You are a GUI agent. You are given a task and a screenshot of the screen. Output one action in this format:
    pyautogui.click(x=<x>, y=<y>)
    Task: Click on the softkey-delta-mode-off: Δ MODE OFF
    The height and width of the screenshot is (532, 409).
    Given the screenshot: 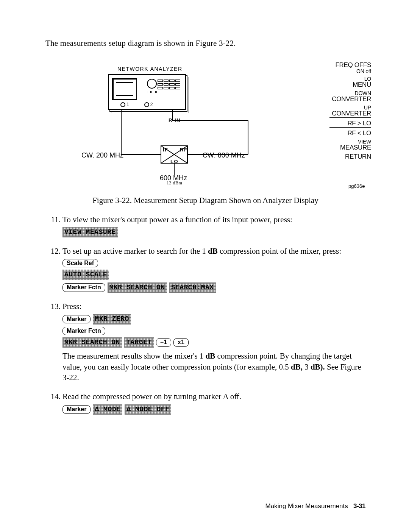 What is the action you would take?
    pyautogui.click(x=148, y=410)
    